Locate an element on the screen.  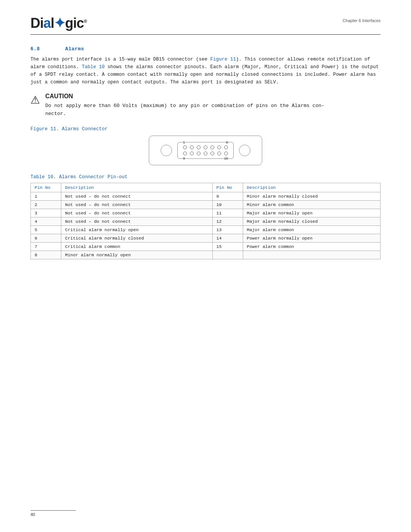
pin-label-8: 8 is located at coordinates (227, 142).